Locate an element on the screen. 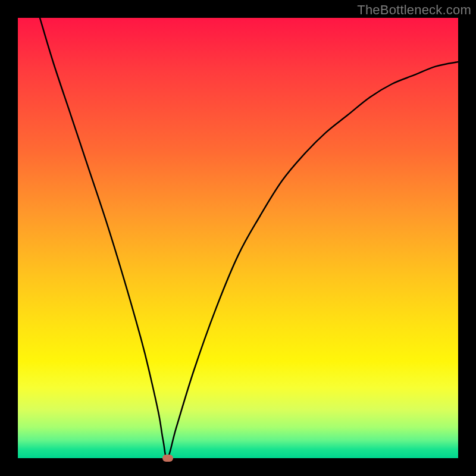 The height and width of the screenshot is (476, 476). watermark-text: TheBottleneck.com is located at coordinates (414, 10).